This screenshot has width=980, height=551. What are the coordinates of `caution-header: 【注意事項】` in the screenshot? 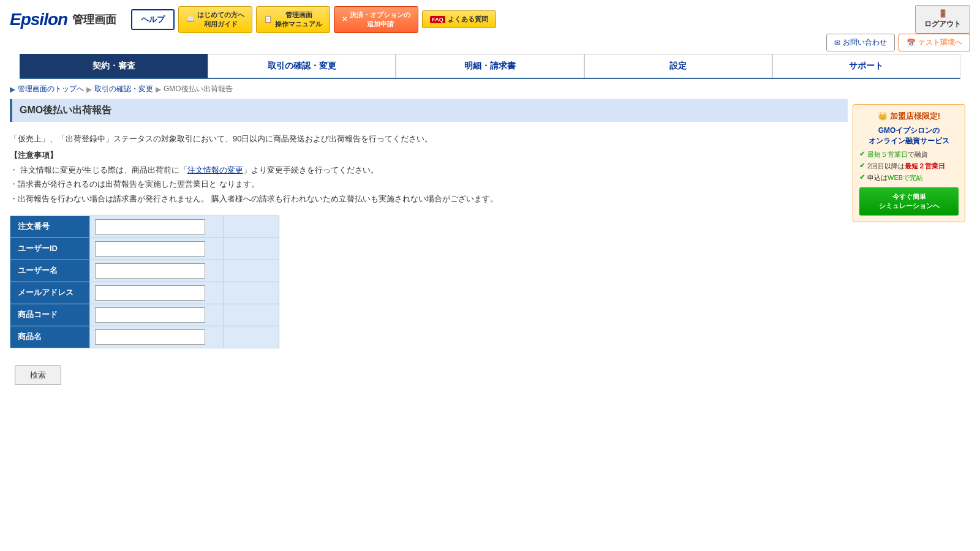 It's located at (429, 156).